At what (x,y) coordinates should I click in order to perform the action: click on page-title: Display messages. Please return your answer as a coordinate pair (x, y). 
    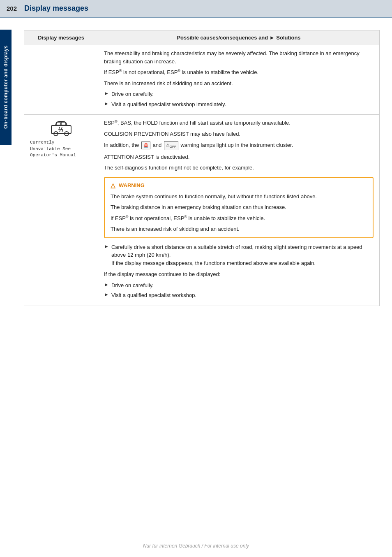
    Looking at the image, I should click on (56, 8).